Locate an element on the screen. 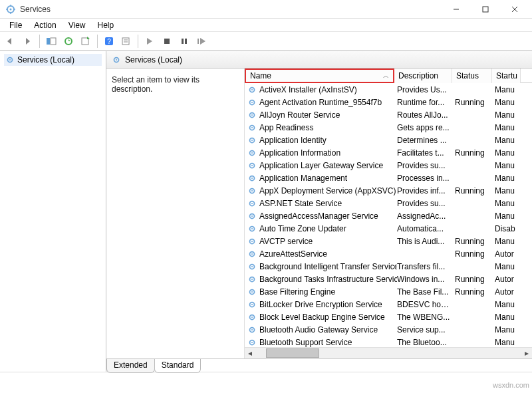  export-list-button is located at coordinates (68, 41).